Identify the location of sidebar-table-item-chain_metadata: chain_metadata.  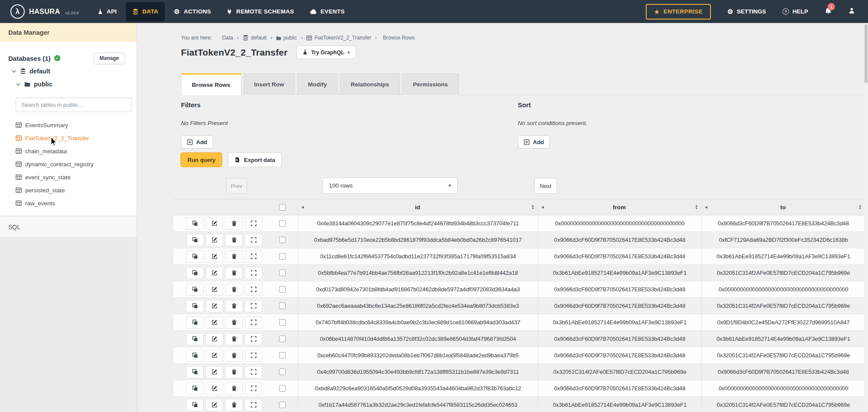
(75, 151).